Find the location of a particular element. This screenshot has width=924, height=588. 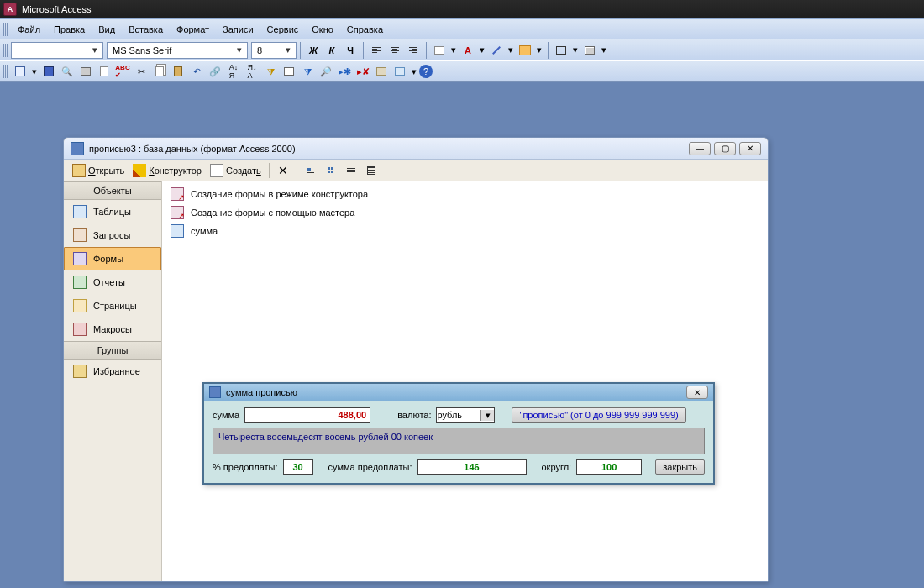

align-right-button is located at coordinates (413, 50).